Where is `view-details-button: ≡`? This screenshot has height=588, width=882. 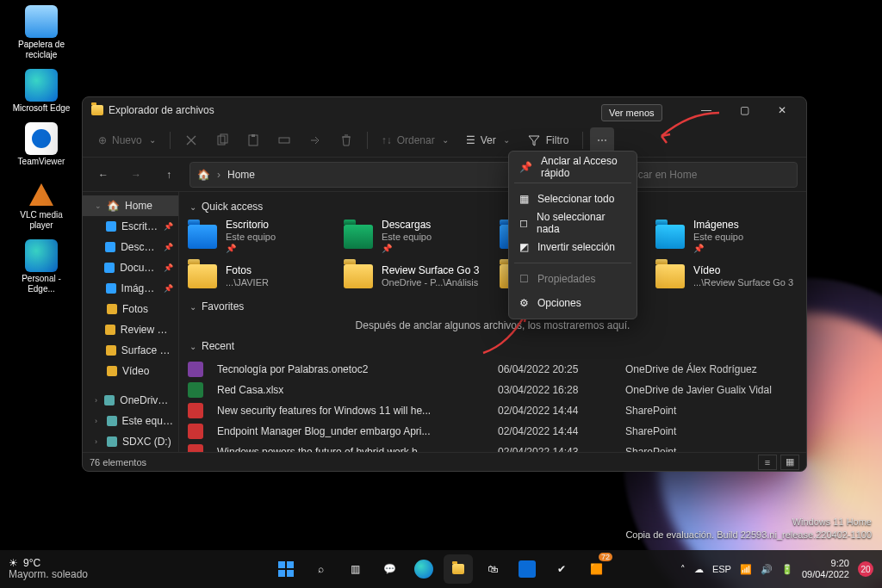 view-details-button: ≡ is located at coordinates (767, 462).